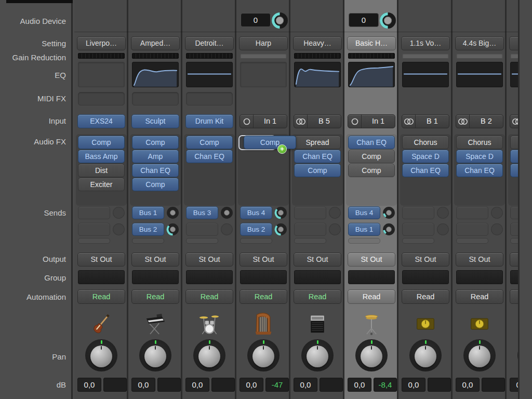 The height and width of the screenshot is (399, 532). I want to click on audio-fx-slot-button: Space D, so click(480, 156).